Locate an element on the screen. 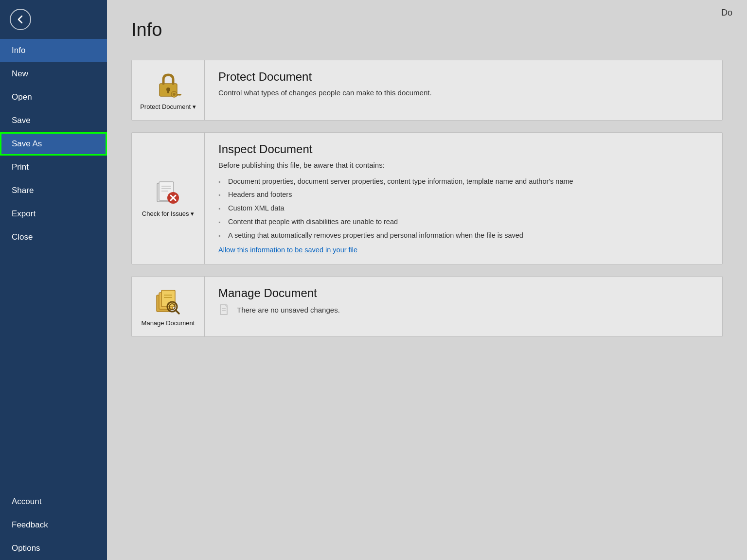 The height and width of the screenshot is (560, 747). protect-document-card: Protect Document ▾ Protect Document Cont… is located at coordinates (427, 90).